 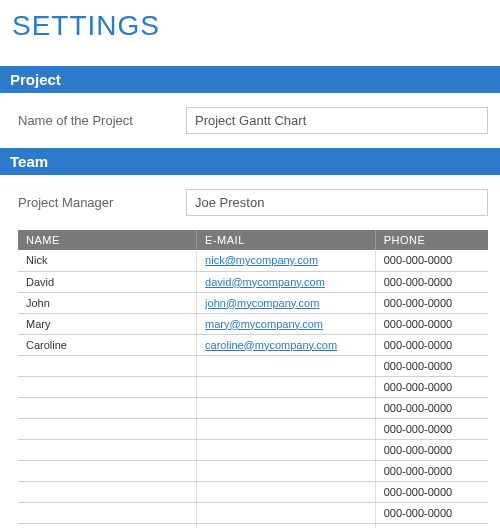 I want to click on team-table-header-row: NAME E-MAIL PHONE, so click(x=253, y=240).